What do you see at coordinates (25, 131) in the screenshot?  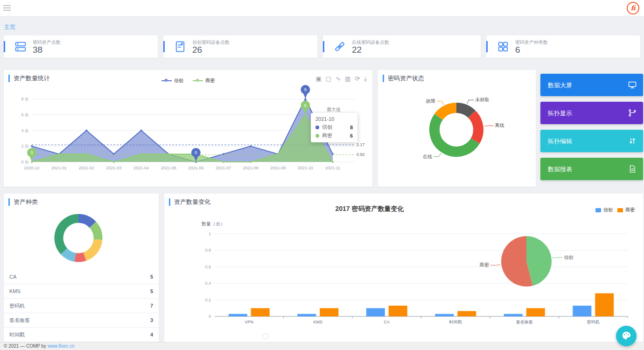 I see `svg-text: 4 台` at bounding box center [25, 131].